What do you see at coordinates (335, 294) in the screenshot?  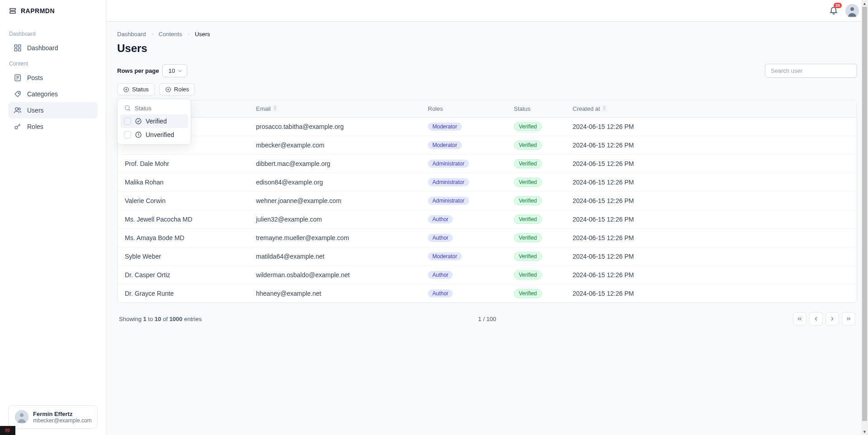 I see `cell-email: hheaney@example.net` at bounding box center [335, 294].